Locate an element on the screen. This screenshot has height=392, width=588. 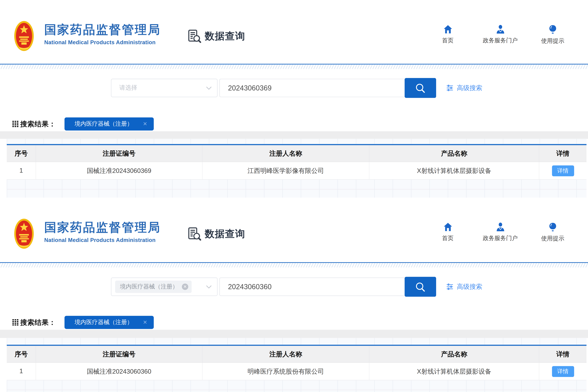
section-separator is located at coordinates (294, 334).